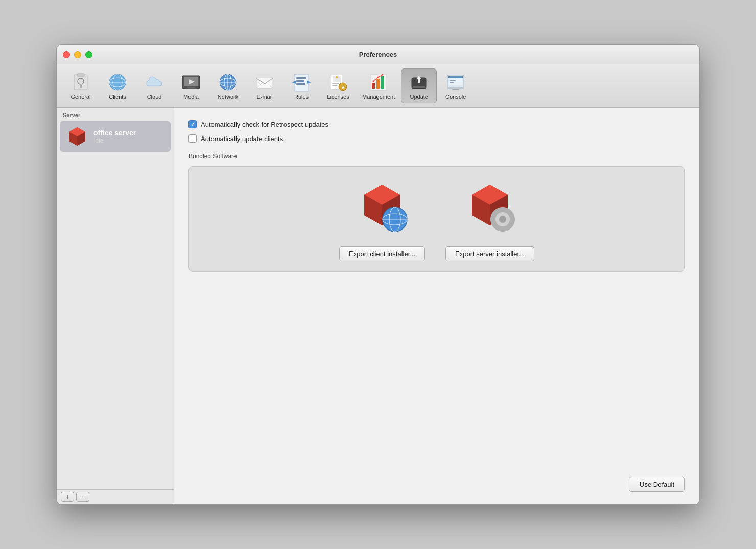  Describe the element at coordinates (419, 82) in the screenshot. I see `update-icon` at that location.